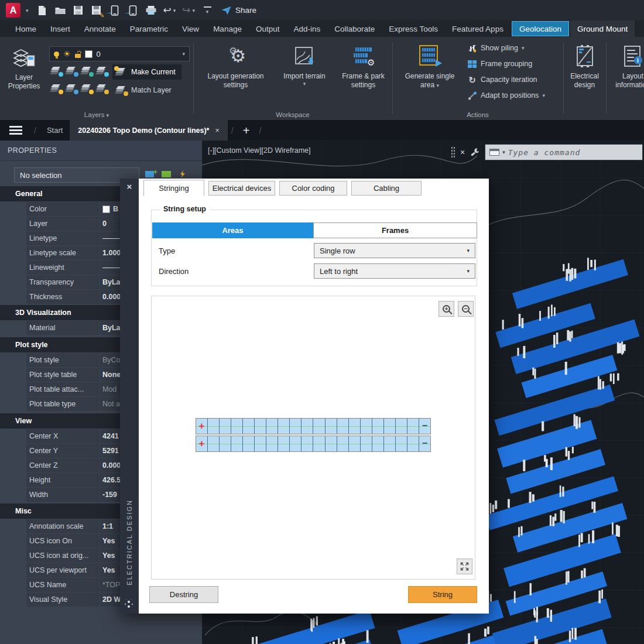  I want to click on viewport-controls-label: [-][Custom View][2D Wireframe], so click(259, 150).